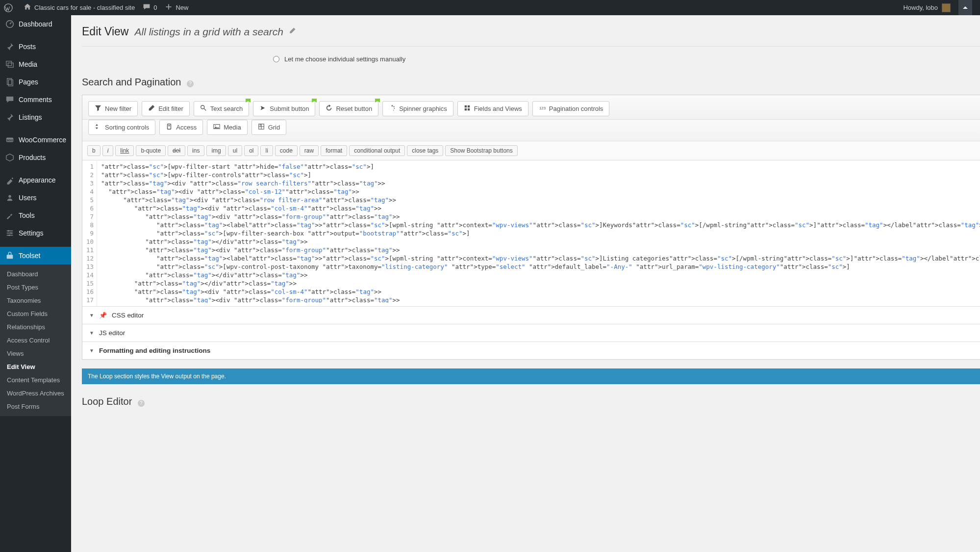 This screenshot has height=552, width=980. I want to click on sidebar-item-woocommerce: wooWooCommerce, so click(35, 140).